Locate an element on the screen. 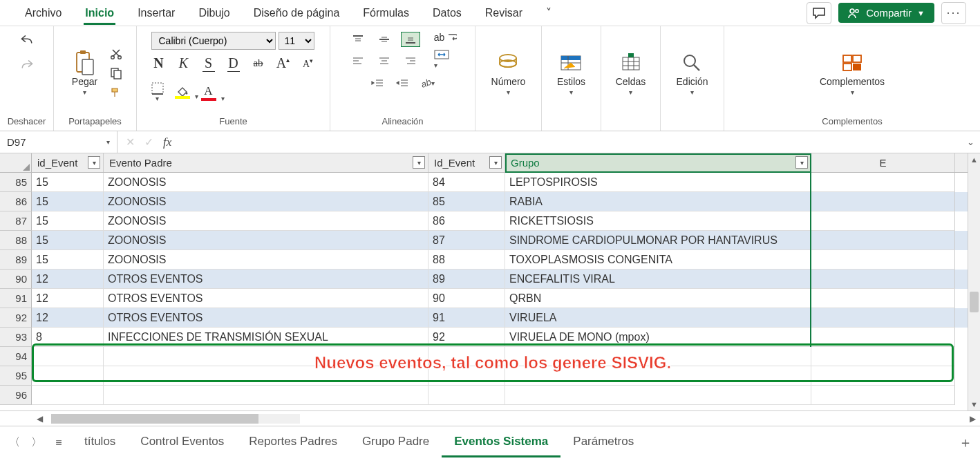 Image resolution: width=980 pixels, height=472 pixels. cell: QRBN is located at coordinates (658, 299).